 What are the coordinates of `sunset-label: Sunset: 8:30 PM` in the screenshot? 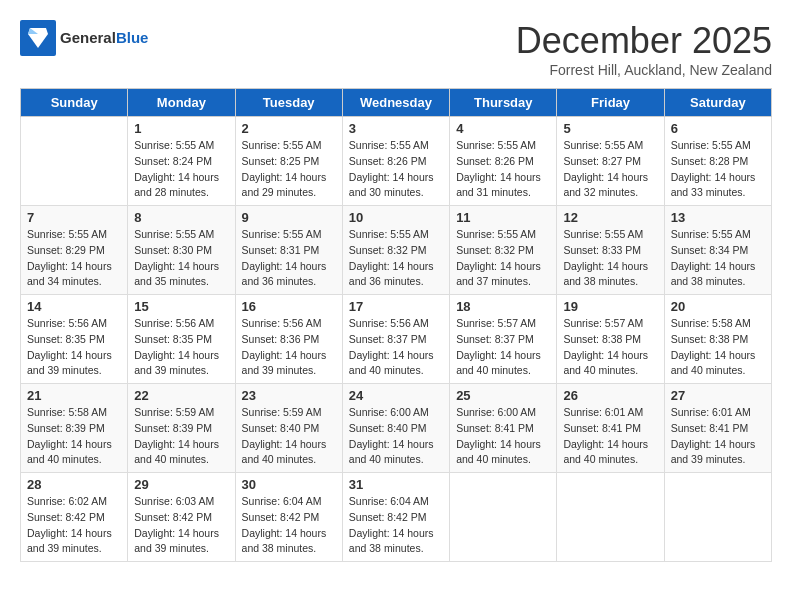 It's located at (173, 250).